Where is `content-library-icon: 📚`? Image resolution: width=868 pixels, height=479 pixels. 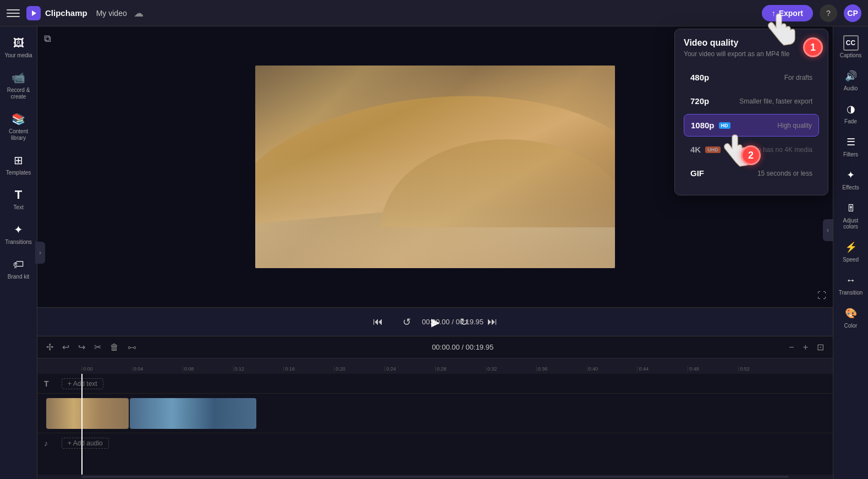 content-library-icon: 📚 is located at coordinates (19, 119).